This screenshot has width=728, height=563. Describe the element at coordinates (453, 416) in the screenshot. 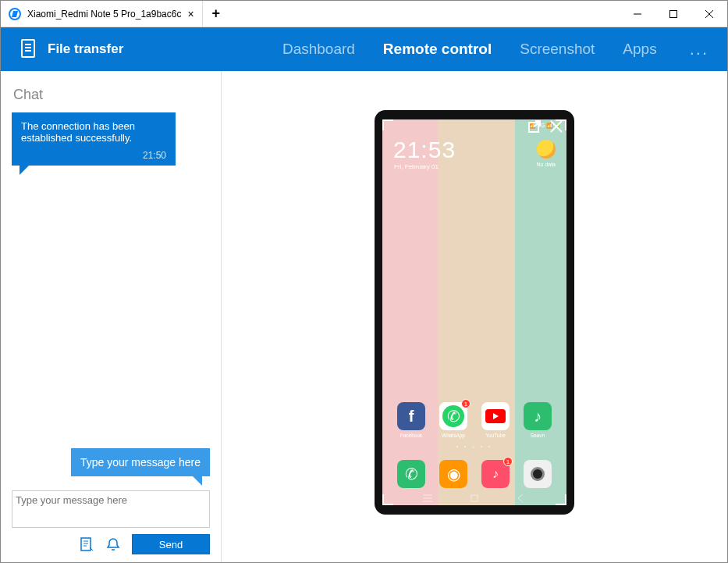

I see `whatsapp-icon: ✆1` at that location.